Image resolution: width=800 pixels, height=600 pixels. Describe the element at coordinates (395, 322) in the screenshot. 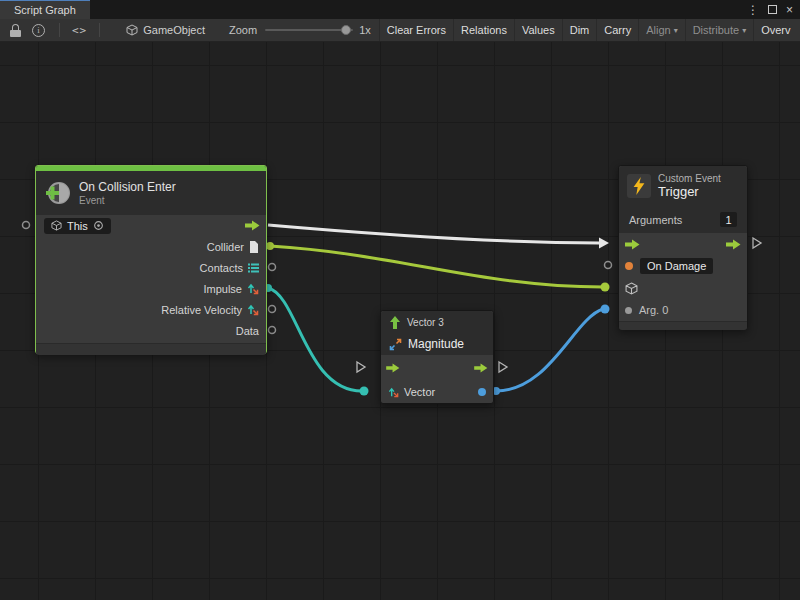

I see `vector3-arrow-icon` at that location.